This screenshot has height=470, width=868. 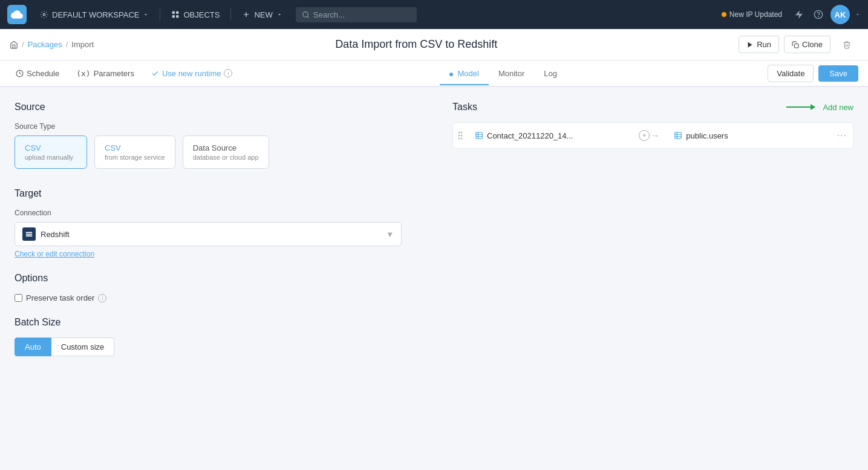 What do you see at coordinates (60, 298) in the screenshot?
I see `preserve-task-order-label: Preserve task order` at bounding box center [60, 298].